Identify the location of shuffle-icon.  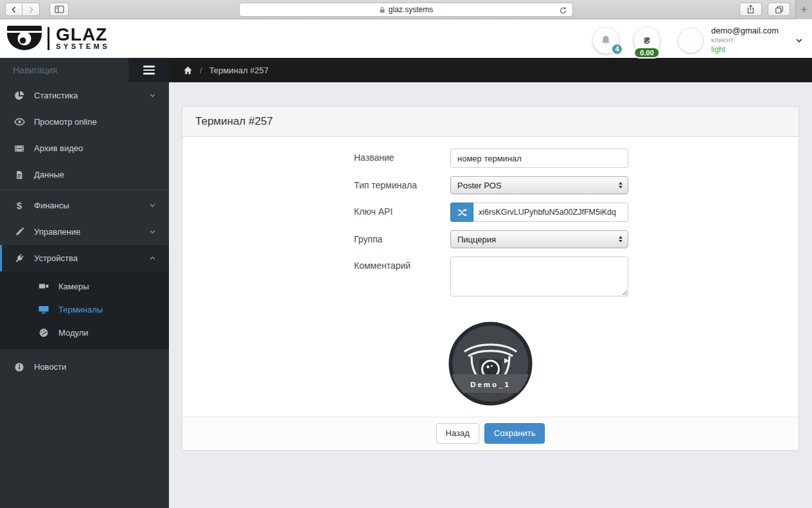
(463, 212).